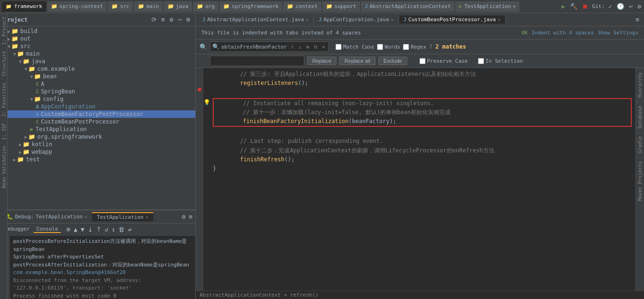 This screenshot has height=299, width=644. Describe the element at coordinates (203, 47) in the screenshot. I see `search-expand-icon: 🔍` at that location.